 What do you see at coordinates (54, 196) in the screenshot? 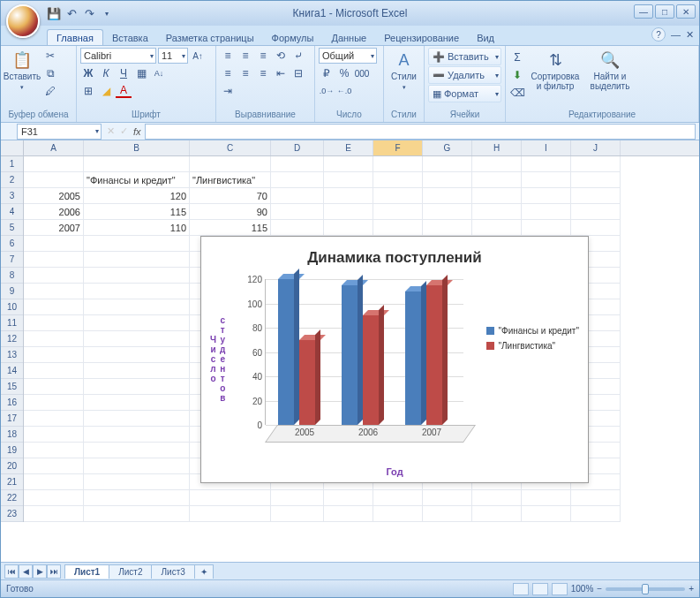
I see `cell: 2005` at bounding box center [54, 196].